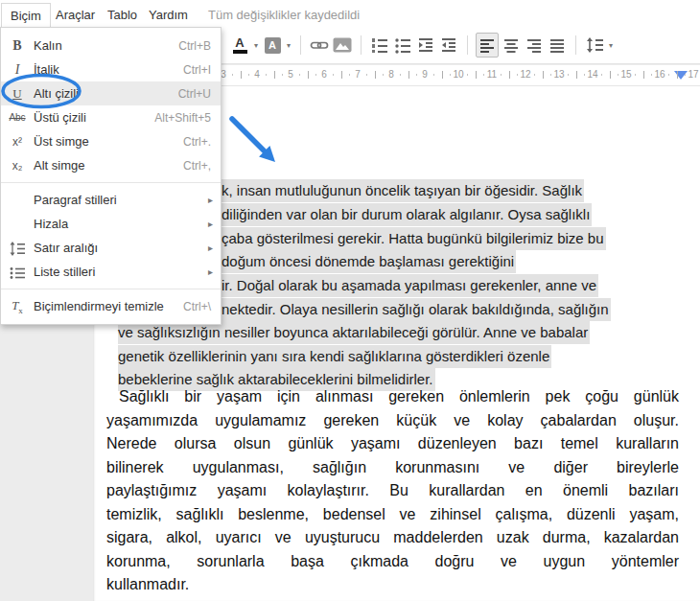  What do you see at coordinates (393, 585) in the screenshot?
I see `doc-line: kullanmadır.` at bounding box center [393, 585].